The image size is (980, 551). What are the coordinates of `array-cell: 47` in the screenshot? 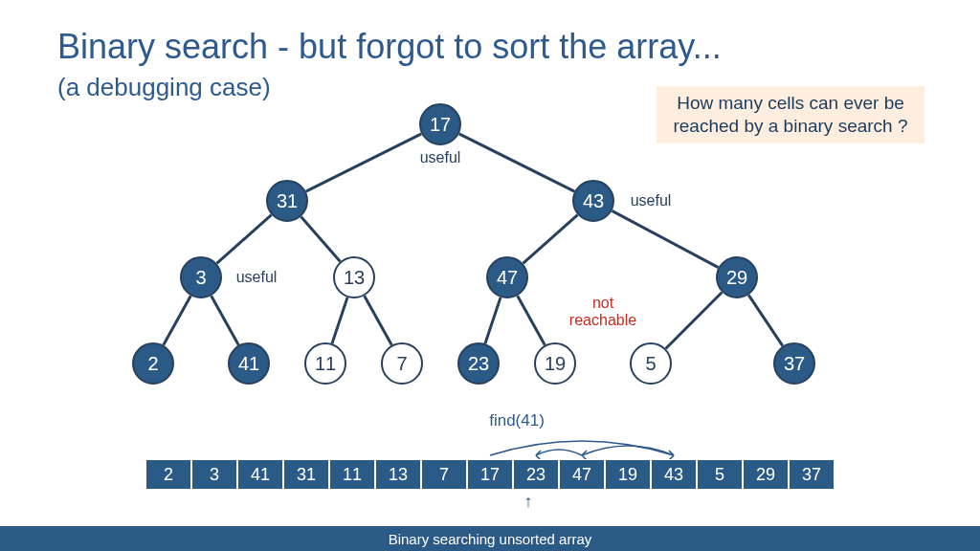 It's located at (582, 474).